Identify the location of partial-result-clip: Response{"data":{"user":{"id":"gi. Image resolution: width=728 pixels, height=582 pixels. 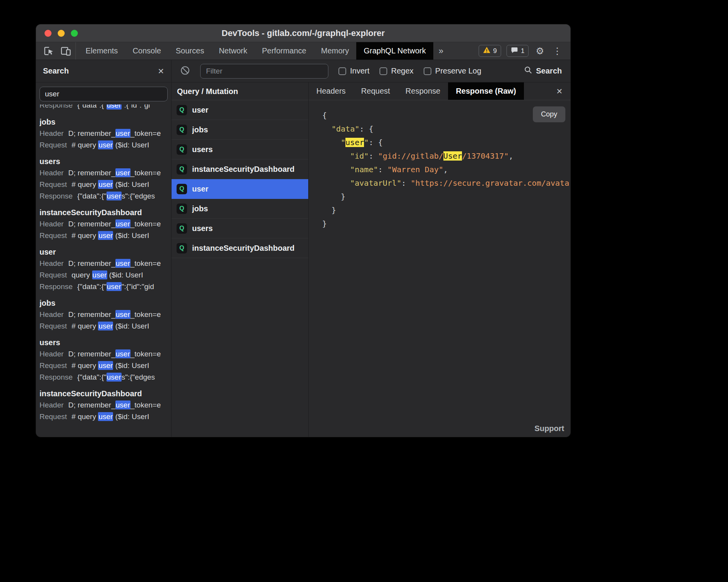
(104, 108).